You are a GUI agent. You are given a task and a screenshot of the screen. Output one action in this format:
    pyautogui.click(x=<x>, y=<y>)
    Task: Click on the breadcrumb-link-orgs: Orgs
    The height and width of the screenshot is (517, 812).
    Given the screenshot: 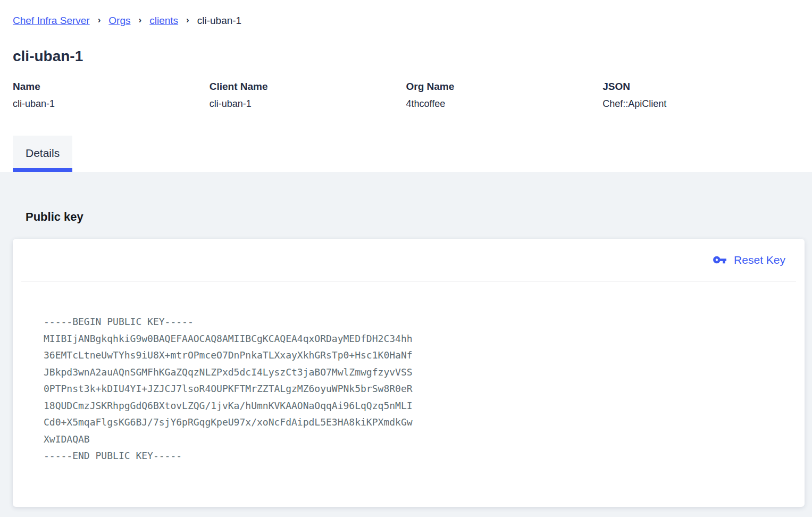 What is the action you would take?
    pyautogui.click(x=119, y=21)
    